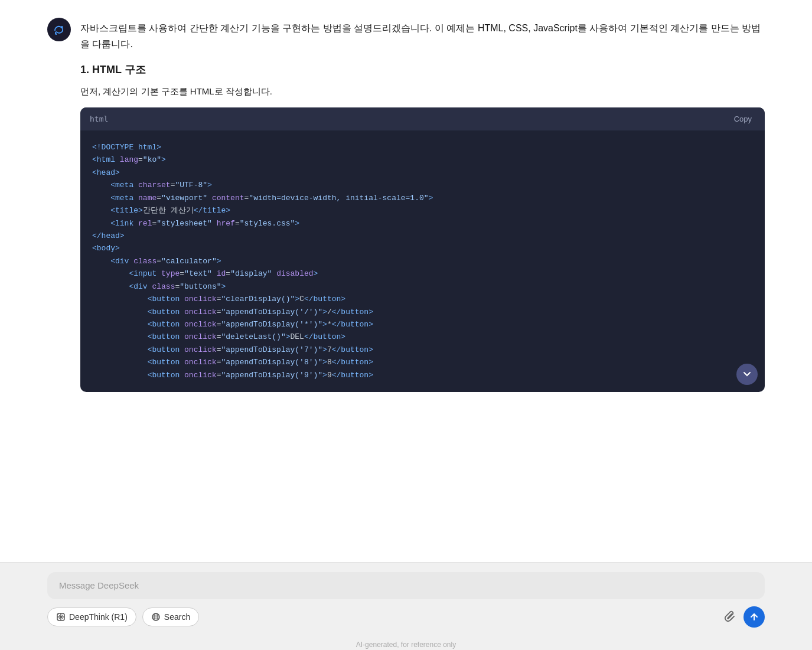 The width and height of the screenshot is (812, 650). Describe the element at coordinates (406, 586) in the screenshot. I see `message-input-box: Message DeepSeek` at that location.